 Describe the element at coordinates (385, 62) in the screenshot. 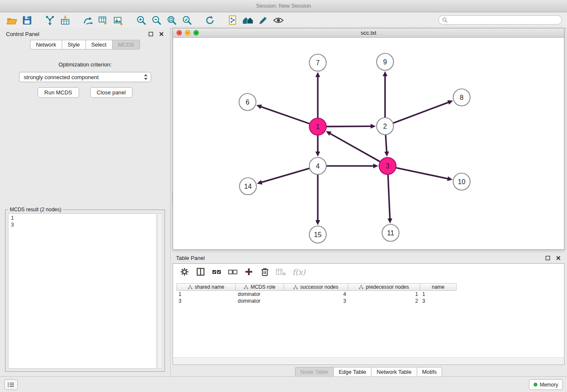

I see `graph-node-label: 9` at that location.